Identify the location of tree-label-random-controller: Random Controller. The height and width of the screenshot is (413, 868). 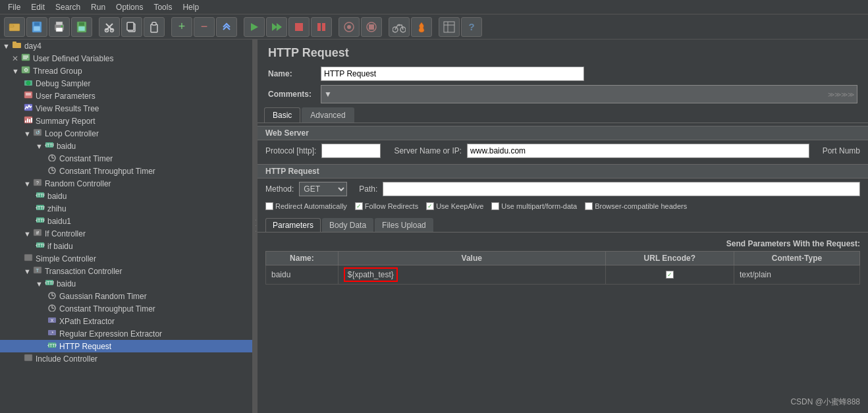
(78, 184).